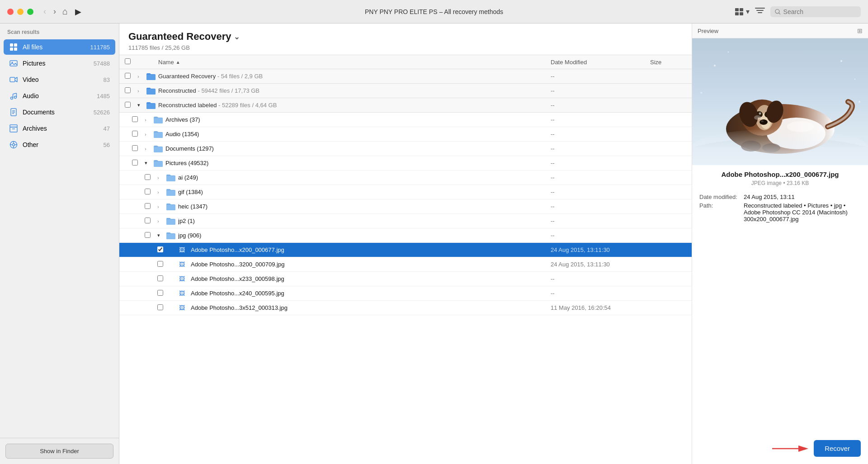 The height and width of the screenshot is (464, 868). Describe the element at coordinates (60, 112) in the screenshot. I see `sidebar-item-documents: Documents 52626` at that location.